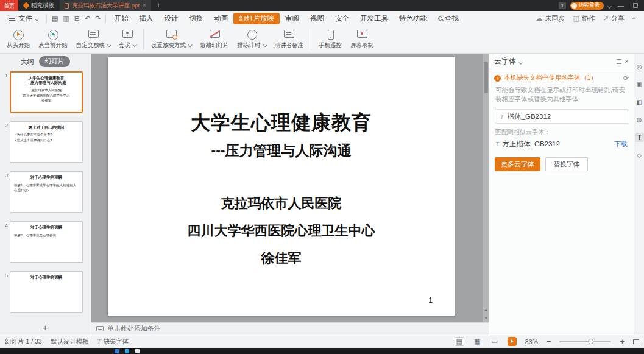 Image resolution: width=644 pixels, height=354 pixels. I want to click on collapse-ribbon-icon, so click(634, 19).